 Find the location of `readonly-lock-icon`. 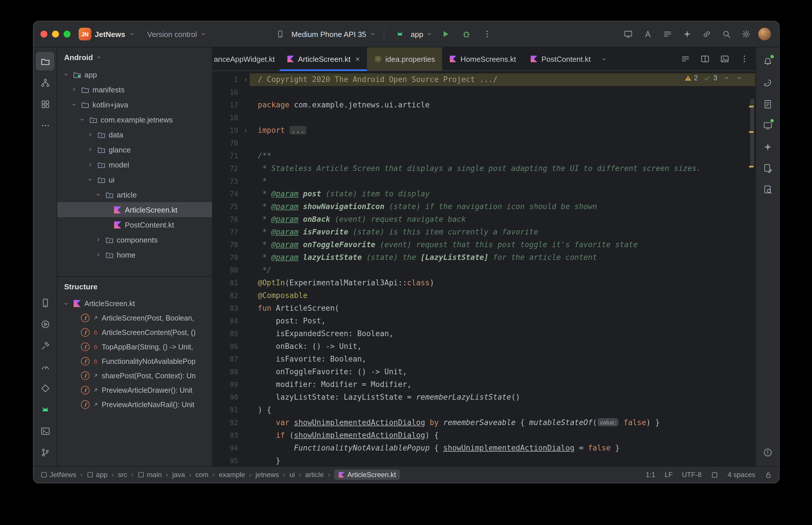

readonly-lock-icon is located at coordinates (768, 475).